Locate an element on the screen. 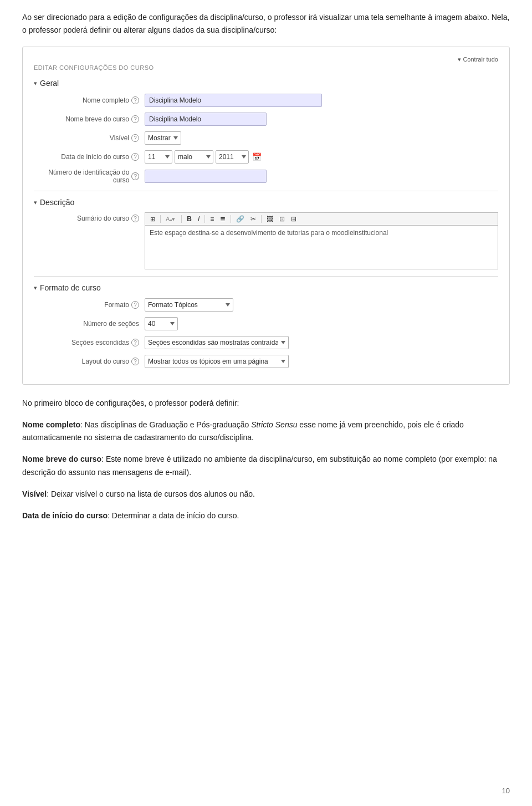  editor-bold-btn: B is located at coordinates (190, 219).